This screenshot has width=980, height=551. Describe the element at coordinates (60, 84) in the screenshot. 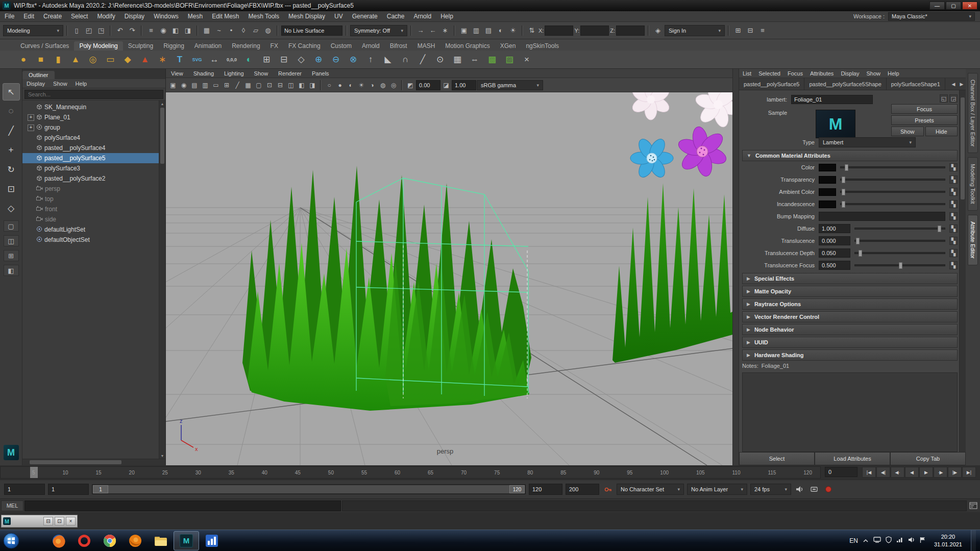

I see `outliner-menu-show: Show` at that location.